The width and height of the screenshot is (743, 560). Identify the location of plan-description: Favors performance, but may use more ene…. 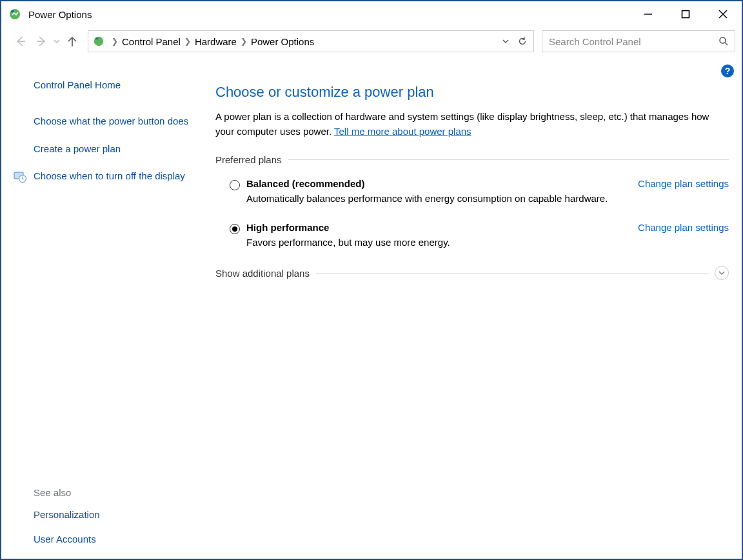
(488, 243).